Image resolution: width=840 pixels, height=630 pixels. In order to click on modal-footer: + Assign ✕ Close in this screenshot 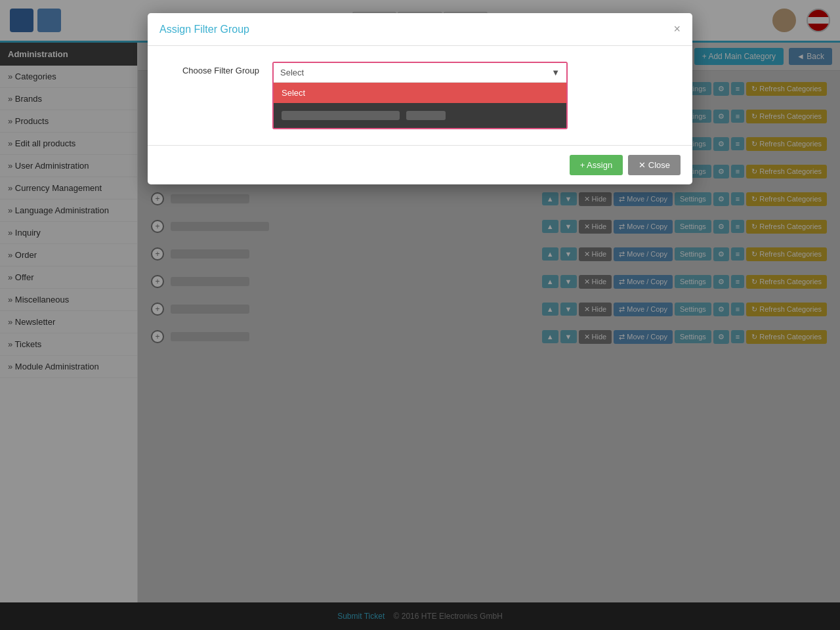, I will do `click(420, 165)`.